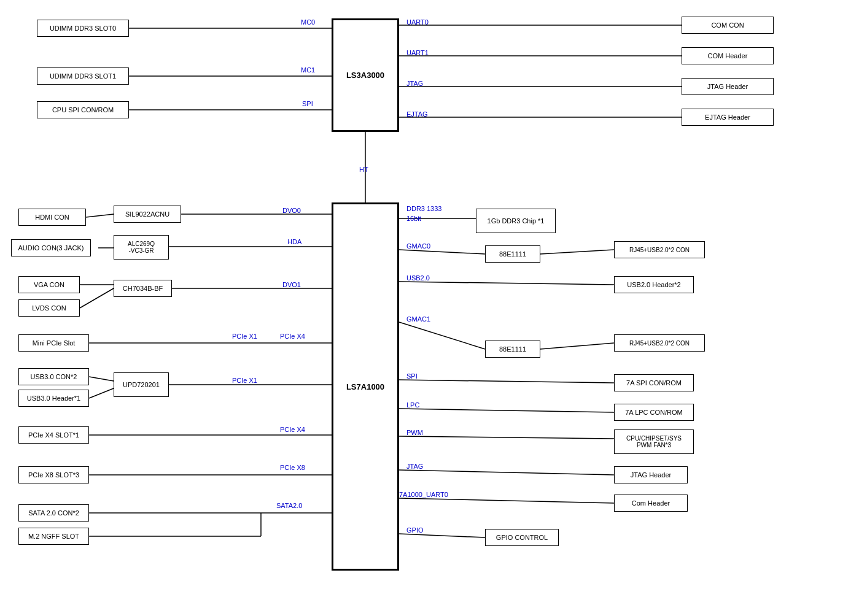  Describe the element at coordinates (292, 468) in the screenshot. I see `pcie-x8-slot-label: PCIe X8` at that location.